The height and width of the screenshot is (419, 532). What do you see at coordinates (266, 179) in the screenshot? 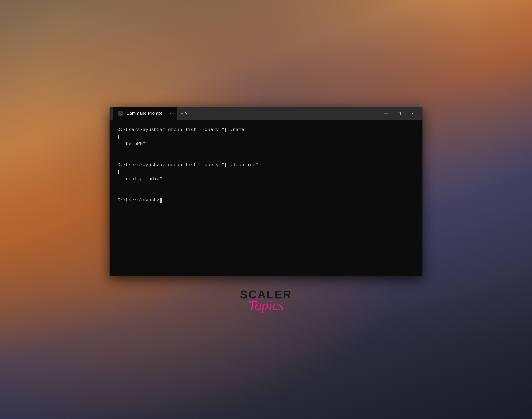
I see `terminal-line: "centralindia"` at bounding box center [266, 179].